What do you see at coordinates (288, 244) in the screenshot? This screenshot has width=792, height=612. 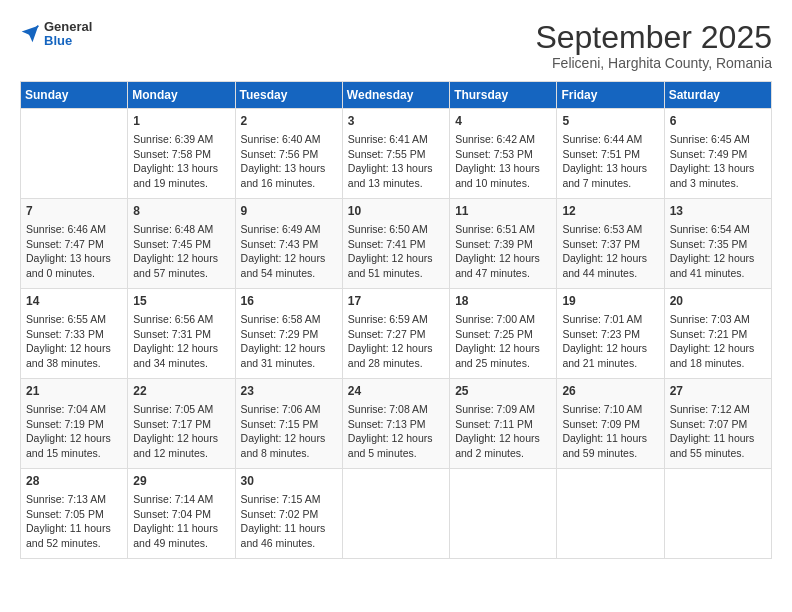 I see `calendar-cell: 9Sunrise: 6:49 AMSunset: 7:43 PMDaylight…` at bounding box center [288, 244].